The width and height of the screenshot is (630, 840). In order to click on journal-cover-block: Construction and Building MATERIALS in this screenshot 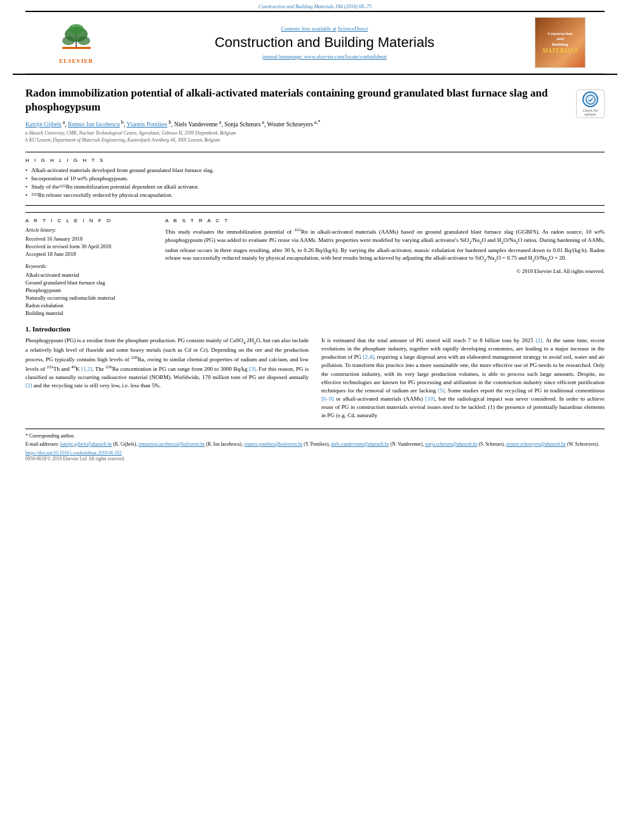, I will do `click(563, 43)`.